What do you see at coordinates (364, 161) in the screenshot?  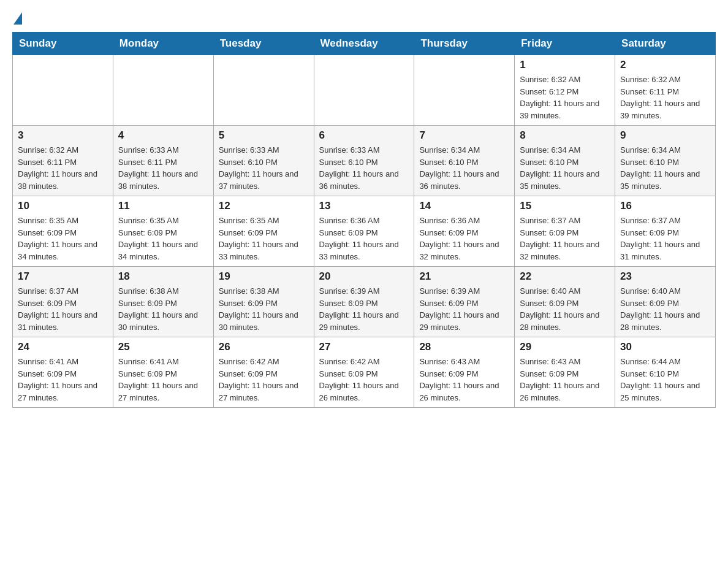 I see `calendar-week-row: 3Sunrise: 6:32 AMSunset: 6:11 PMDaylight…` at bounding box center [364, 161].